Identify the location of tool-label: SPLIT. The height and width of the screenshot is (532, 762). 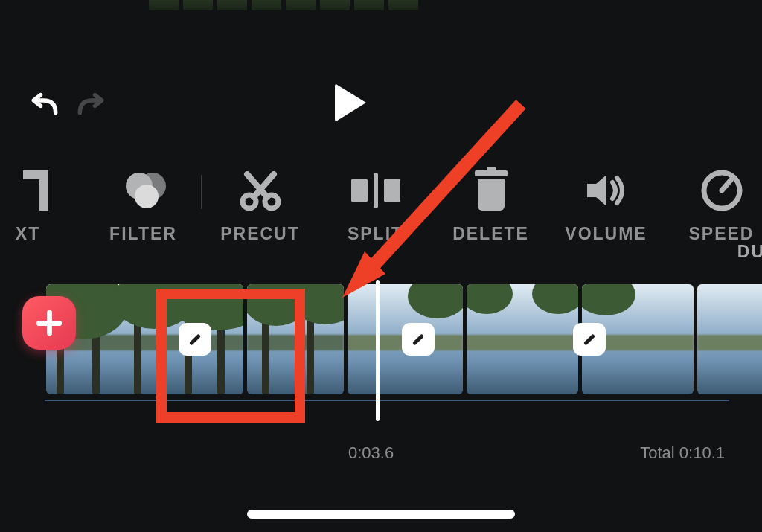
(375, 234).